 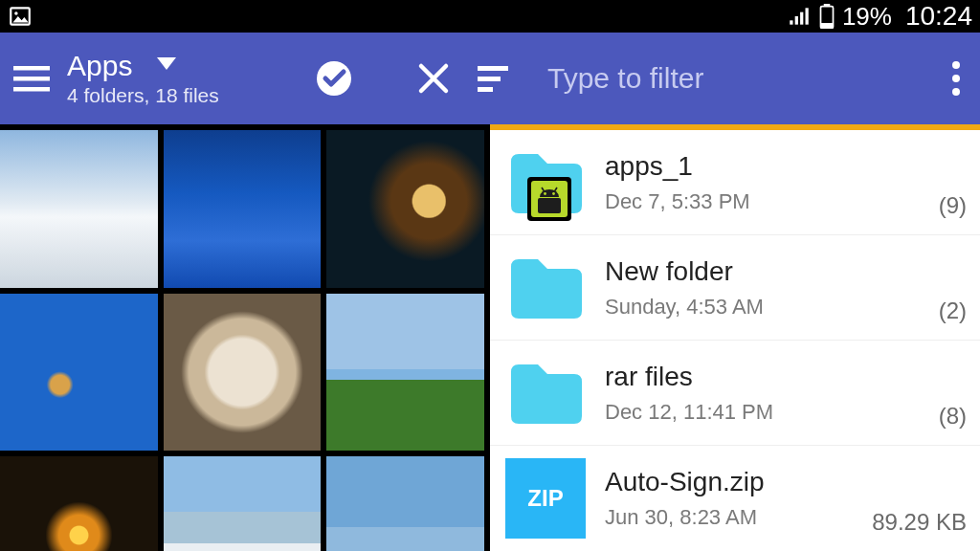 I want to click on menu-button, so click(x=32, y=78).